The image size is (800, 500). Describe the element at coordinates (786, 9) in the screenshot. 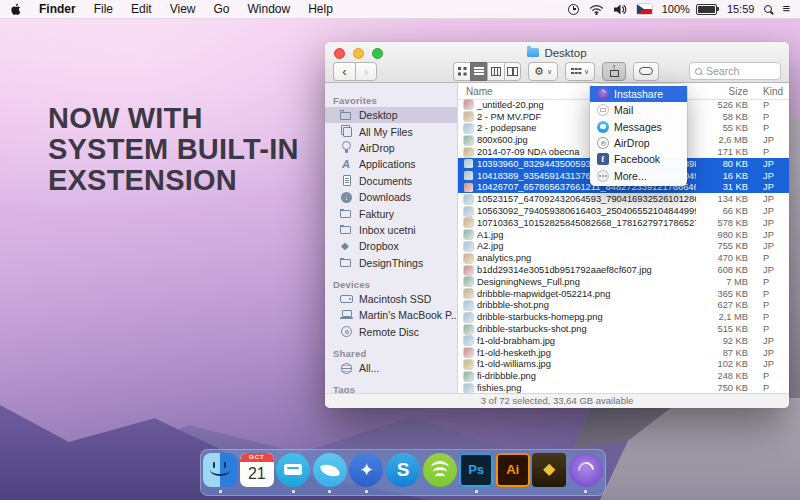

I see `notification-center-icon: ≡` at that location.